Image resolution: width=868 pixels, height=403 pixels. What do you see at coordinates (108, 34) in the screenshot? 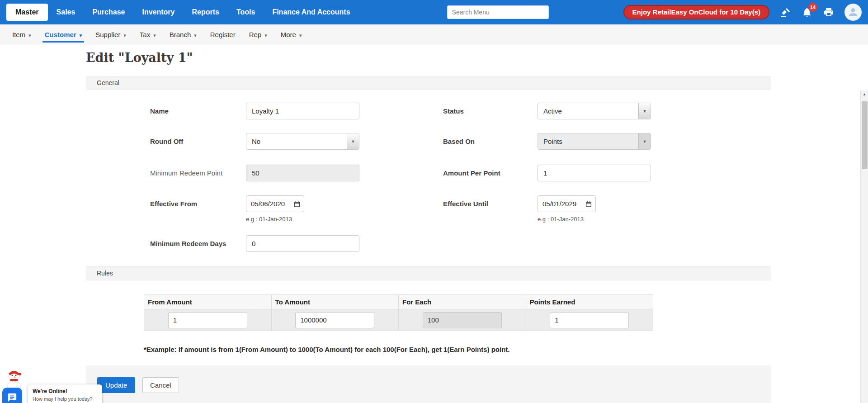
I see `subnav-item-label: Supplier` at bounding box center [108, 34].